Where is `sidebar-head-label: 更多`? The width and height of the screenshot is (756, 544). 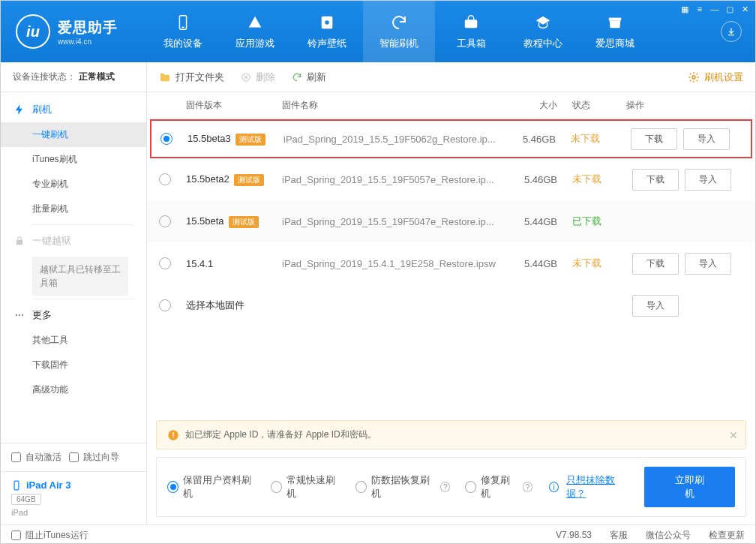
sidebar-head-label: 更多 is located at coordinates (42, 315).